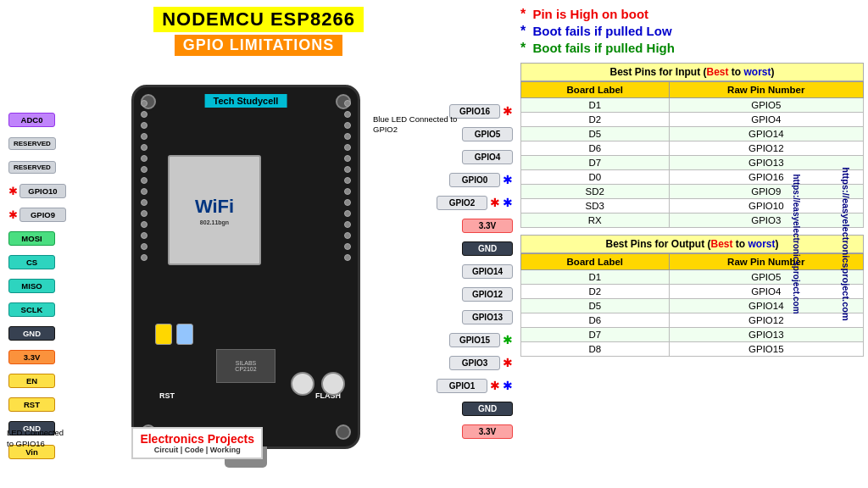 This screenshot has height=488, width=868. Describe the element at coordinates (487, 249) in the screenshot. I see `pin-label-gnda: GND` at that location.